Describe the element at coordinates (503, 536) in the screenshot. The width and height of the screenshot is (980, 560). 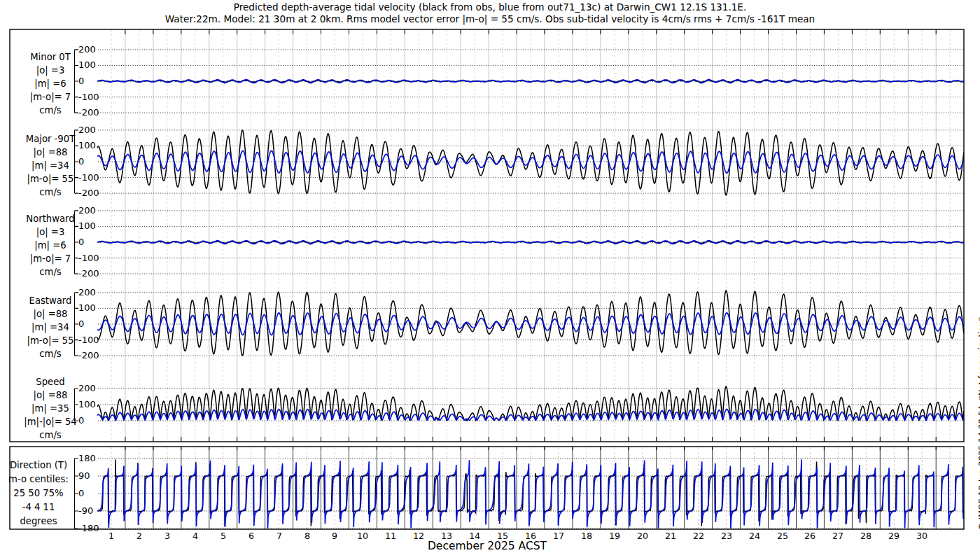
I see `x-tick-label: 15` at that location.